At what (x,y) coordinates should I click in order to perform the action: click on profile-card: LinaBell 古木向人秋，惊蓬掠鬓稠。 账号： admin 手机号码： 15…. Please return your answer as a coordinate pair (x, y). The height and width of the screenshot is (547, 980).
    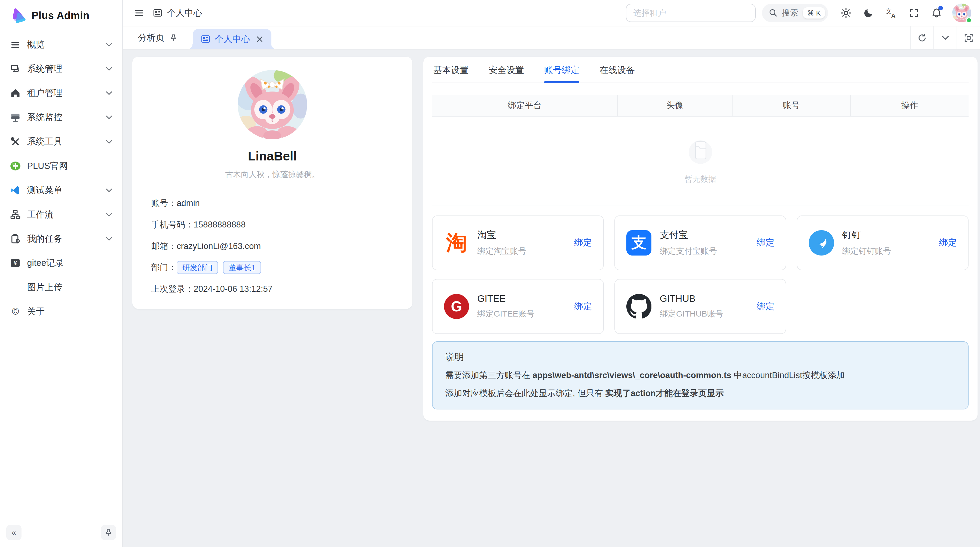
    Looking at the image, I should click on (272, 183).